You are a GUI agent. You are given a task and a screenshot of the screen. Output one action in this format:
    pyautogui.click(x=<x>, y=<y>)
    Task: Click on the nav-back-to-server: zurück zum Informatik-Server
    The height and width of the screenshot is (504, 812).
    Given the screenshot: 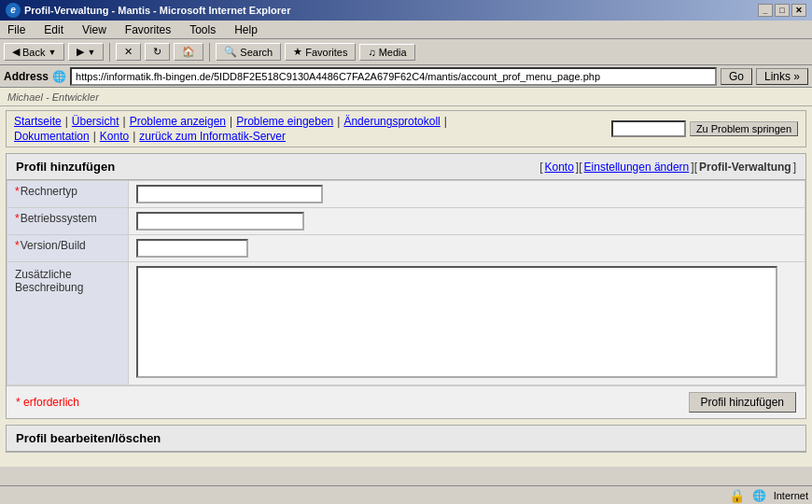 What is the action you would take?
    pyautogui.click(x=213, y=136)
    